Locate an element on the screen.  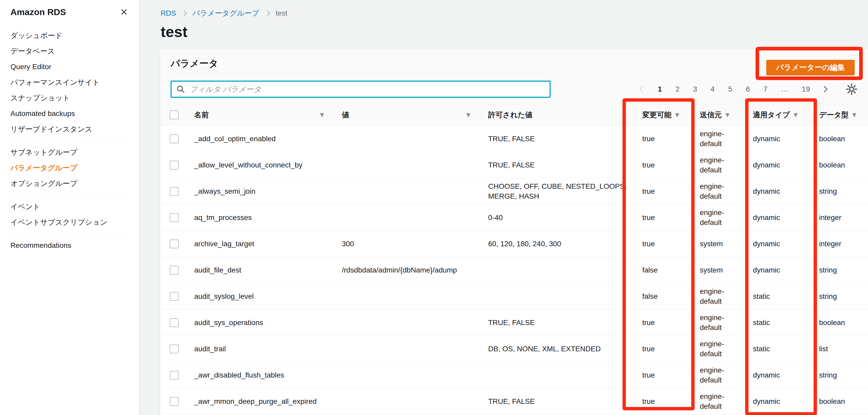
panel-header: パラメータ パラメーターの編集 1234567…19 is located at coordinates (514, 77).